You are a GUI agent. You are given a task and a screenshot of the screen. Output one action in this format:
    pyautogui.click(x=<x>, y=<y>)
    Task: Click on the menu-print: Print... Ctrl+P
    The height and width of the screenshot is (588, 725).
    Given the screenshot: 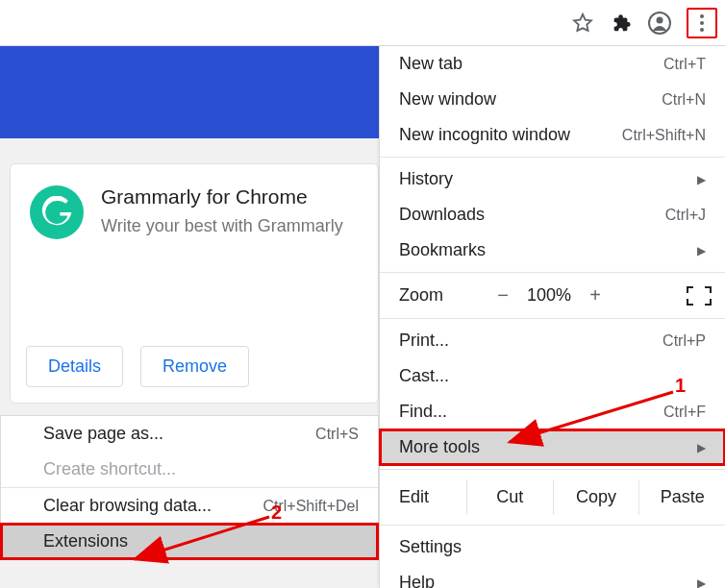 What is the action you would take?
    pyautogui.click(x=552, y=340)
    